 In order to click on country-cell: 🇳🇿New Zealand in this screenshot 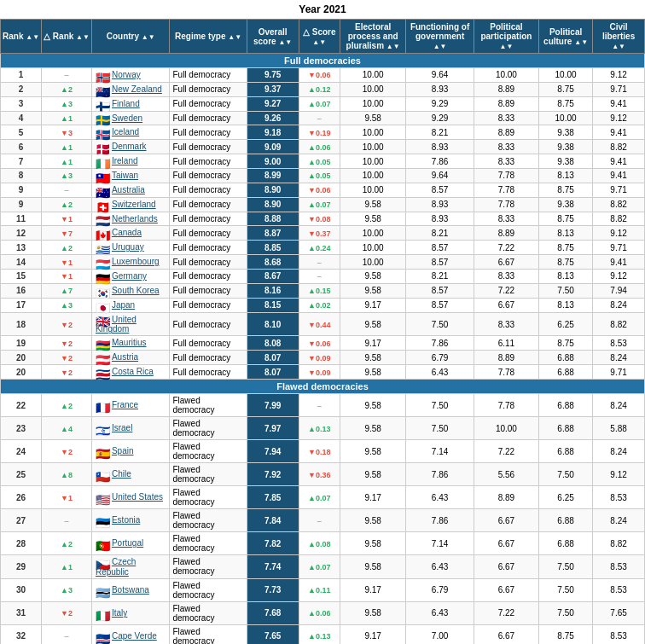, I will do `click(131, 89)`.